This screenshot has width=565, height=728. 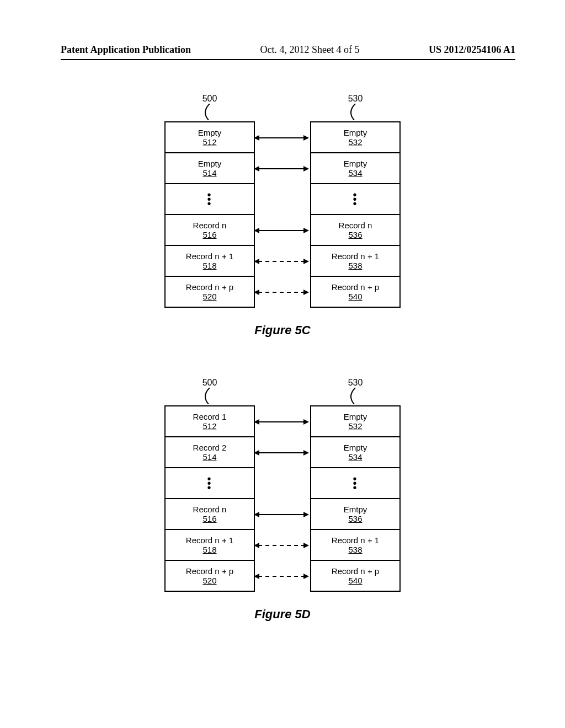 What do you see at coordinates (282, 214) in the screenshot?
I see `figure-5c: 500 Empty512Empty514•••Record n516Record…` at bounding box center [282, 214].